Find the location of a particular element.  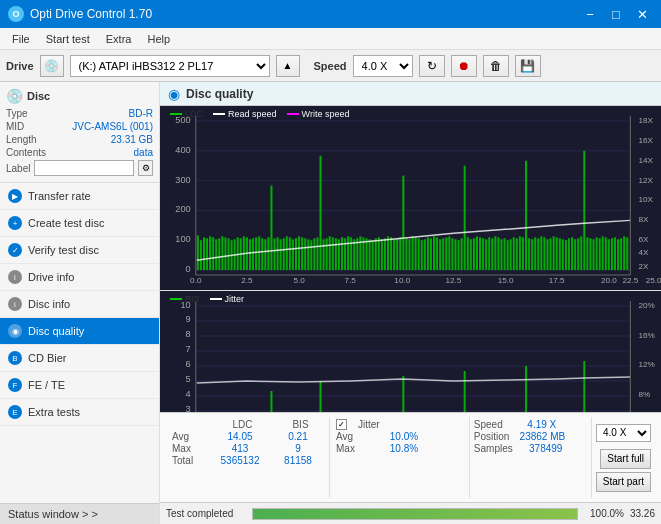

jitter-checkbox: ✓ is located at coordinates (342, 424).